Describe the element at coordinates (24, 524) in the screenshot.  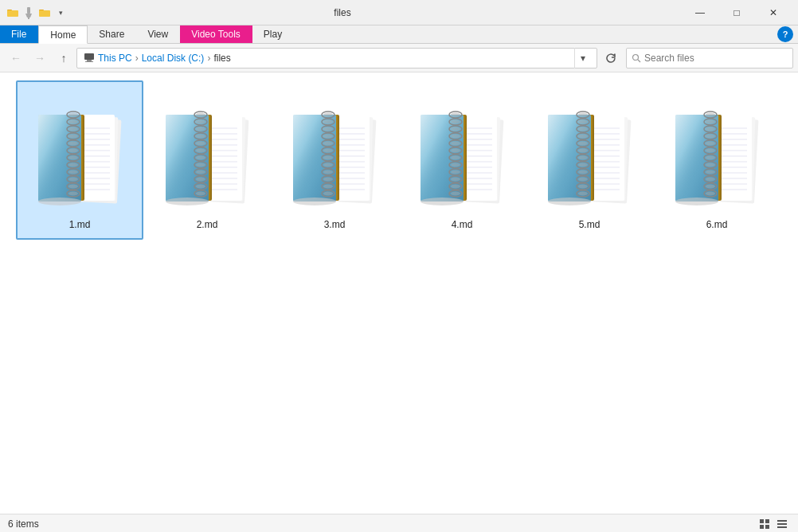
I see `item-count: 6 items` at that location.